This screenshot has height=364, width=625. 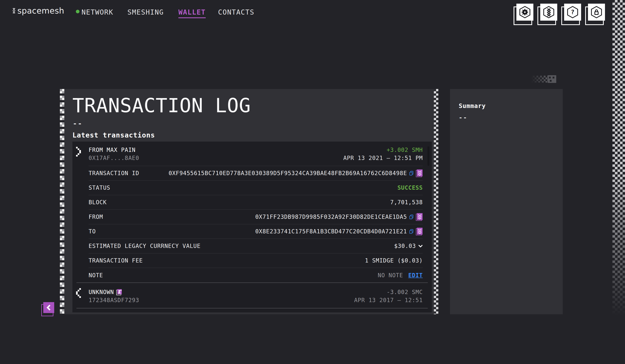 What do you see at coordinates (252, 308) in the screenshot?
I see `transaction-divider` at bounding box center [252, 308].